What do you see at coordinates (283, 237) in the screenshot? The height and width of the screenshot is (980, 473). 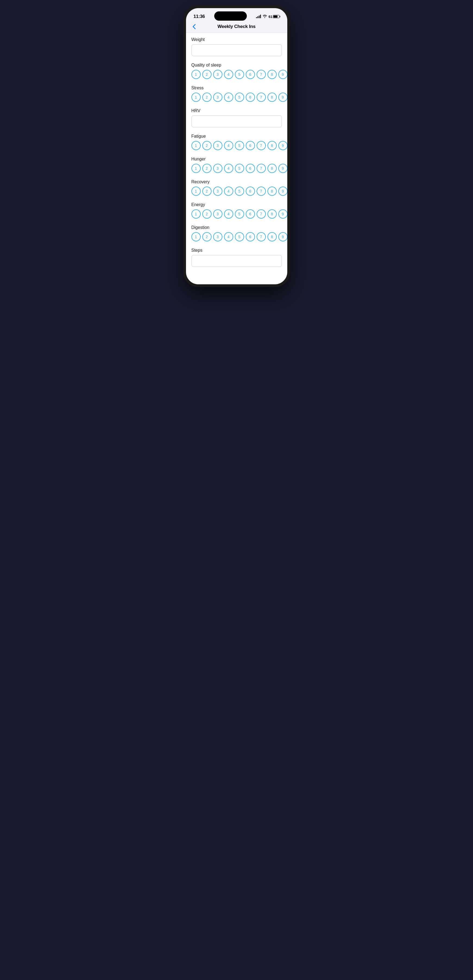 I see `rating-option-digestion-9: 9` at bounding box center [283, 237].